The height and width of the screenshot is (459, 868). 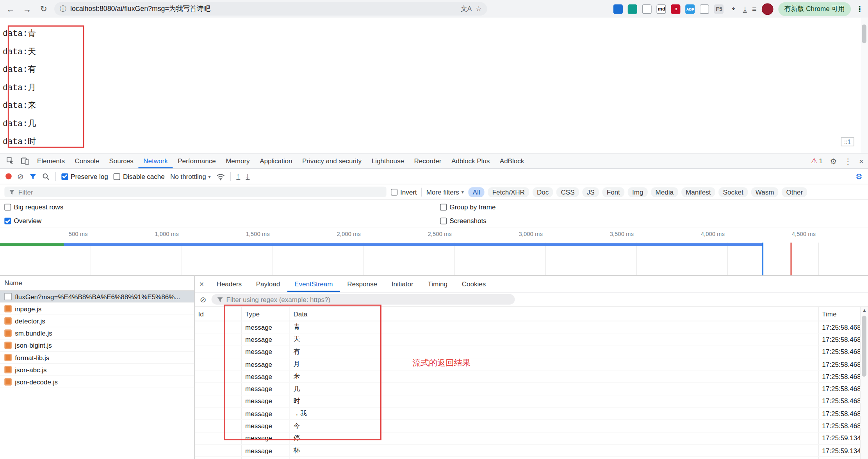 What do you see at coordinates (834, 161) in the screenshot?
I see `devtools-settings-icon: ⚙` at bounding box center [834, 161].